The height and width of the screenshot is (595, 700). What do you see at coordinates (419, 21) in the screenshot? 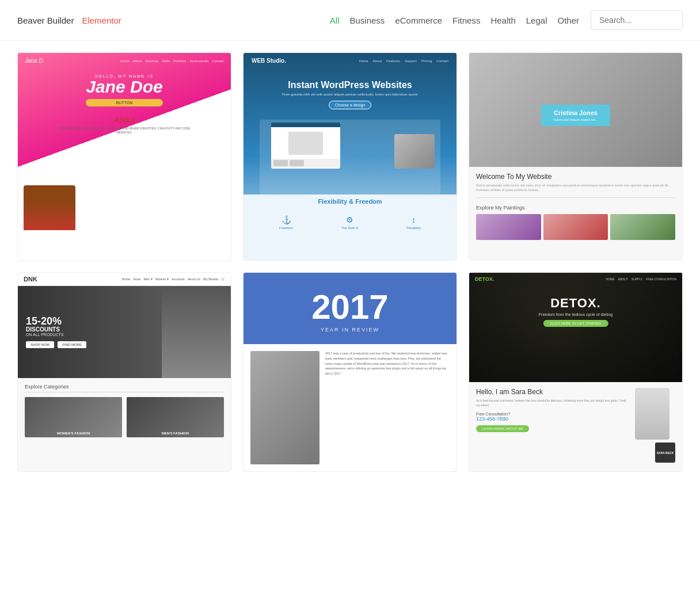
I see `filter-ecommerce: eCommerce` at bounding box center [419, 21].